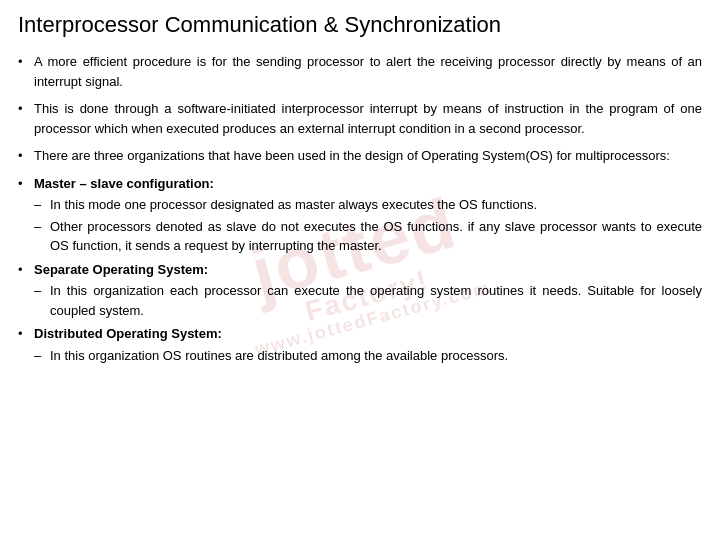  What do you see at coordinates (294, 204) in the screenshot?
I see `sub-item-text: In this mode one processor designated as…` at bounding box center [294, 204].